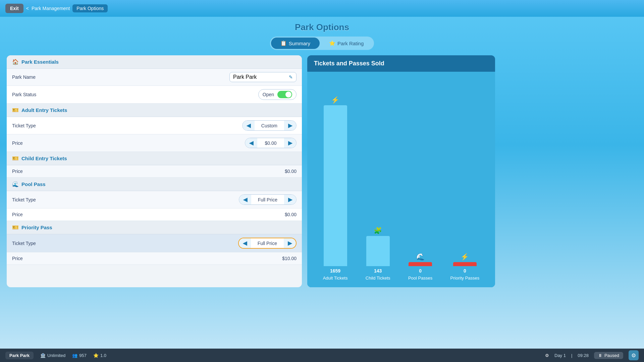  What do you see at coordinates (154, 243) in the screenshot?
I see `priority-ticket-type-row: Ticket Type ◀ Full Price ▶` at bounding box center [154, 243].